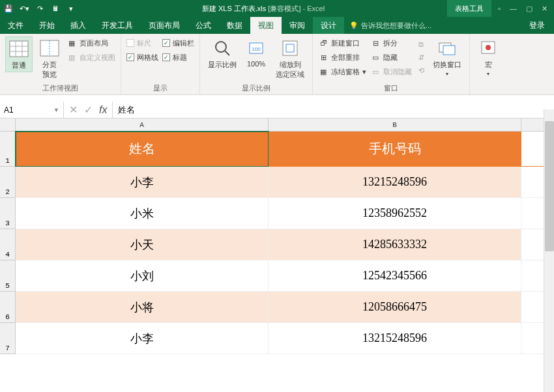 The height and width of the screenshot is (392, 554). I want to click on custom-views-icon: ▥, so click(72, 57).